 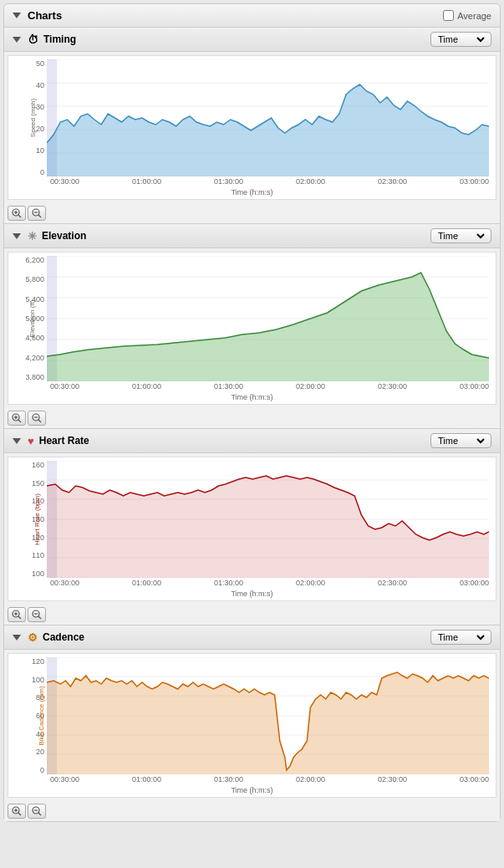 What do you see at coordinates (252, 40) in the screenshot?
I see `timing-header: ⏱ Timing Time Distance` at bounding box center [252, 40].